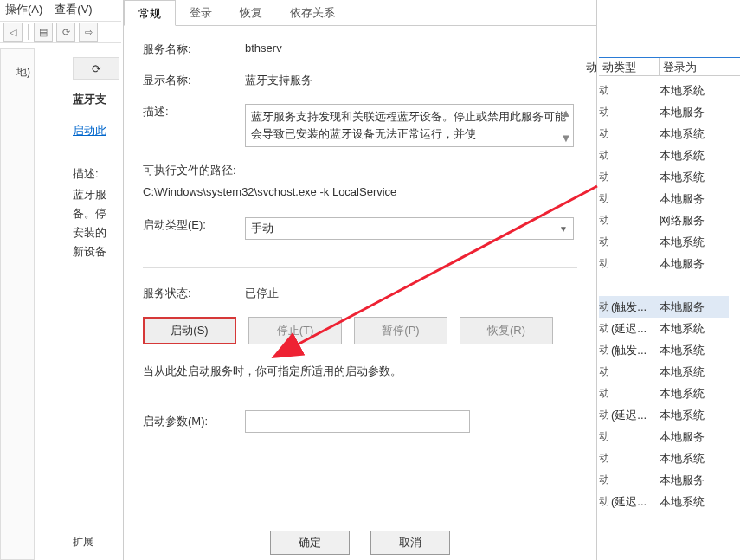  I want to click on tb-export-icon: ⇨, so click(88, 32).